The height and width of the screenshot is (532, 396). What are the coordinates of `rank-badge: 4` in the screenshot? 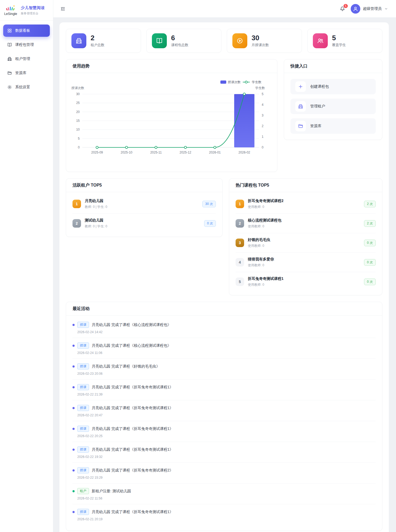 It's located at (240, 262).